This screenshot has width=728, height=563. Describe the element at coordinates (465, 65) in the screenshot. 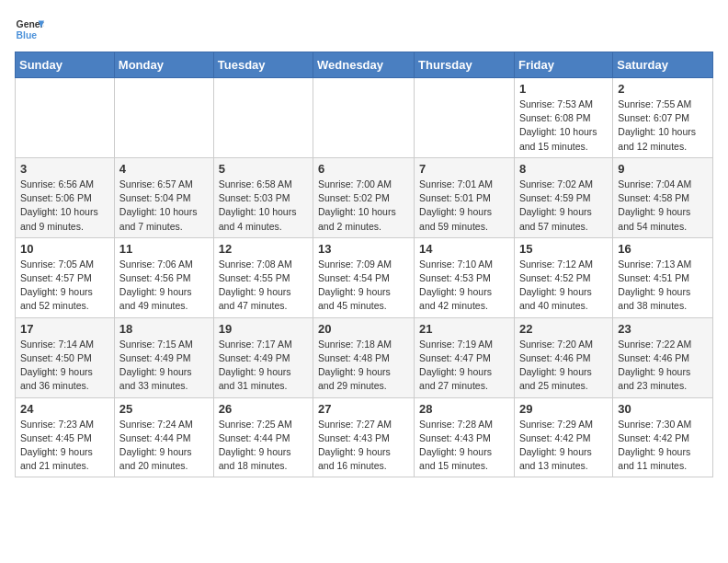

I see `weekday-header-thursday: Thursday` at that location.